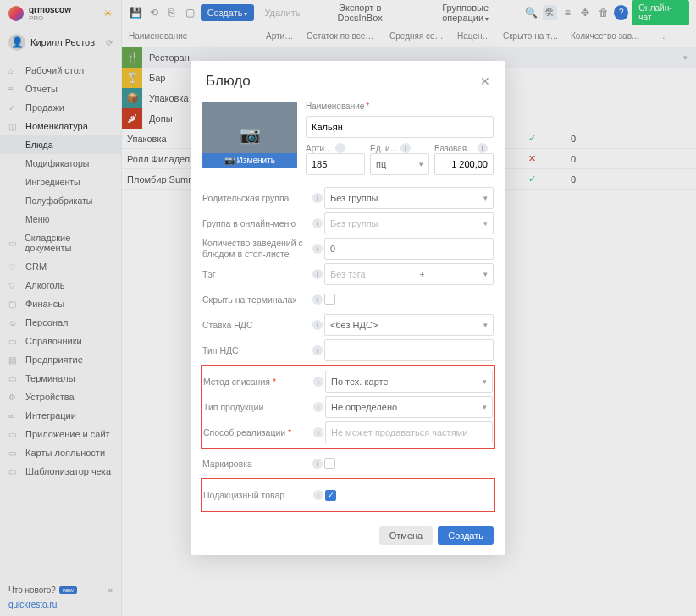 Image resolution: width=696 pixels, height=616 pixels. Describe the element at coordinates (256, 350) in the screenshot. I see `vat-type-label: Тип НДС` at that location.